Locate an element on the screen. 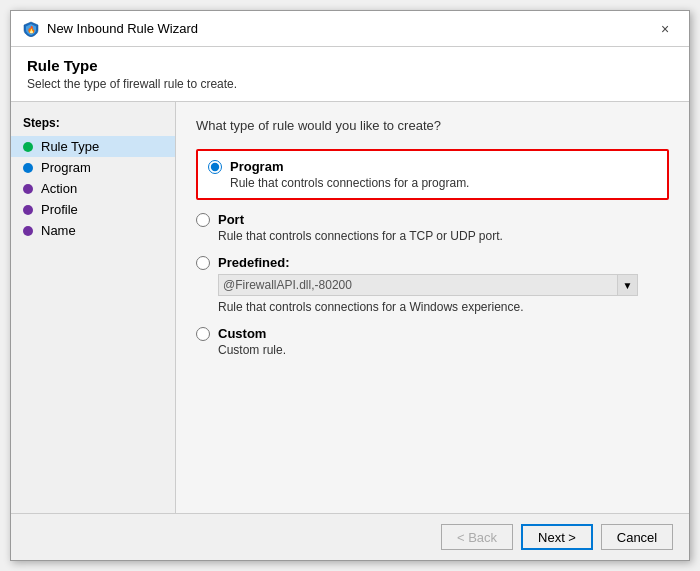 Image resolution: width=700 pixels, height=571 pixels. sidebar-item-action: Action is located at coordinates (93, 188).